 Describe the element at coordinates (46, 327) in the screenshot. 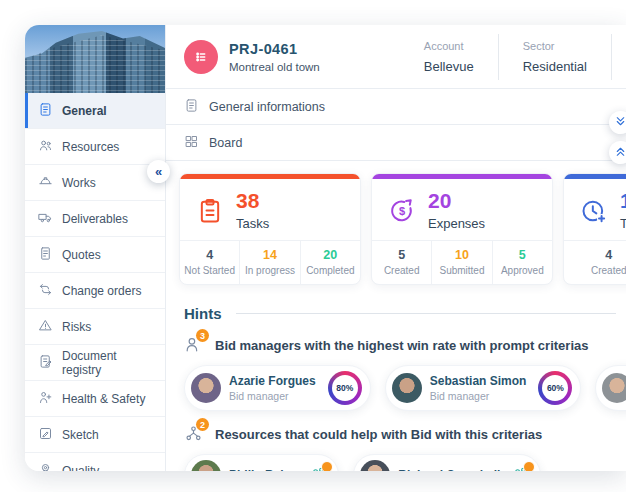

I see `warning-triangle-icon` at that location.